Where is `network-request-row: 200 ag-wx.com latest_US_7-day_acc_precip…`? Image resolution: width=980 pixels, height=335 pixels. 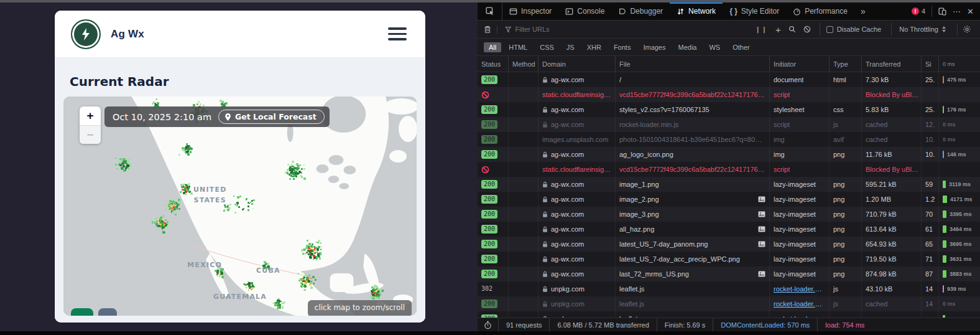
network-request-row: 200 ag-wx.com latest_US_7-day_acc_precip… is located at coordinates (729, 259).